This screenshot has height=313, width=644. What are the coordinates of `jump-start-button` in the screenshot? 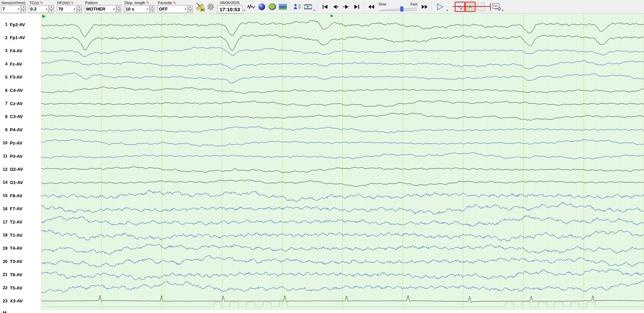 It's located at (325, 7).